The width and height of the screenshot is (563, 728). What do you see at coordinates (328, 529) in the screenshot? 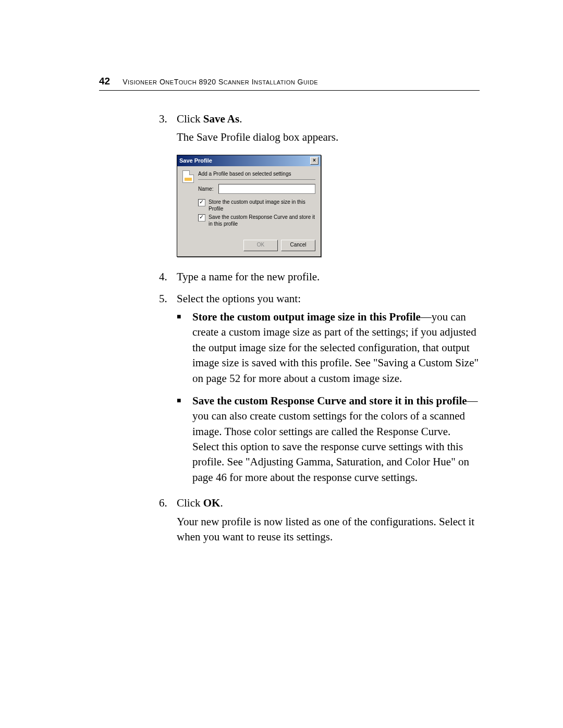
I see `step-followup: Your new profile is now listed as one of…` at bounding box center [328, 529].